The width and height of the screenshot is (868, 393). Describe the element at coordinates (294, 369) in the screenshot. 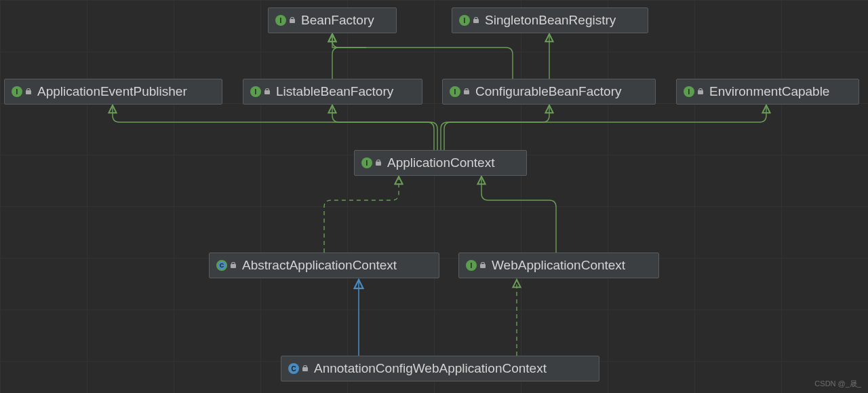

I see `class-icon` at that location.